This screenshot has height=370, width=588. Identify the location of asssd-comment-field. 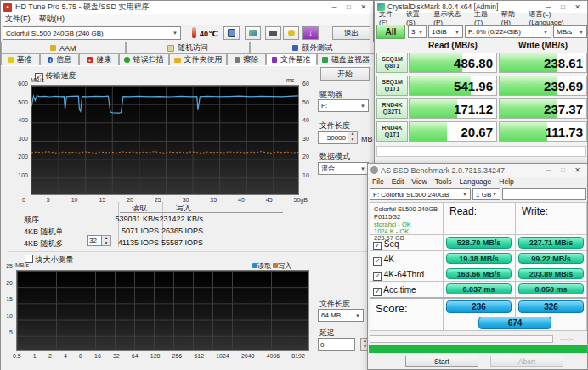
(544, 194).